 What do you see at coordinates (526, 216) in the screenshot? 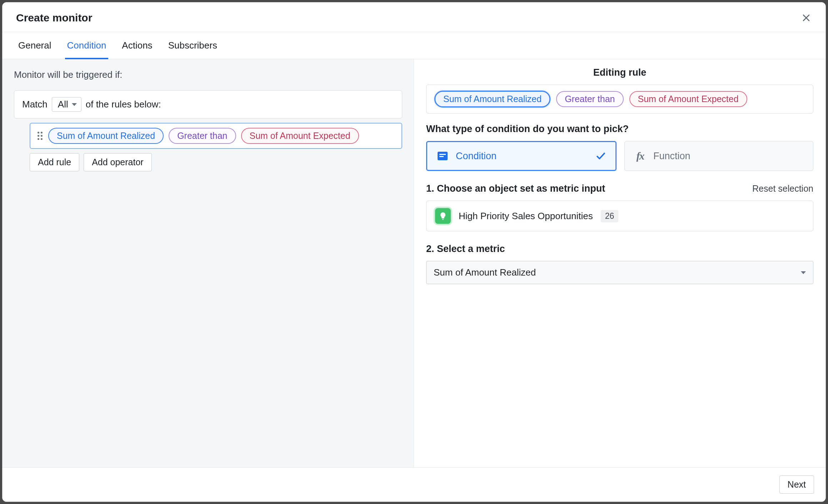
I see `object-set-name: High Priority Sales Opportunities` at bounding box center [526, 216].